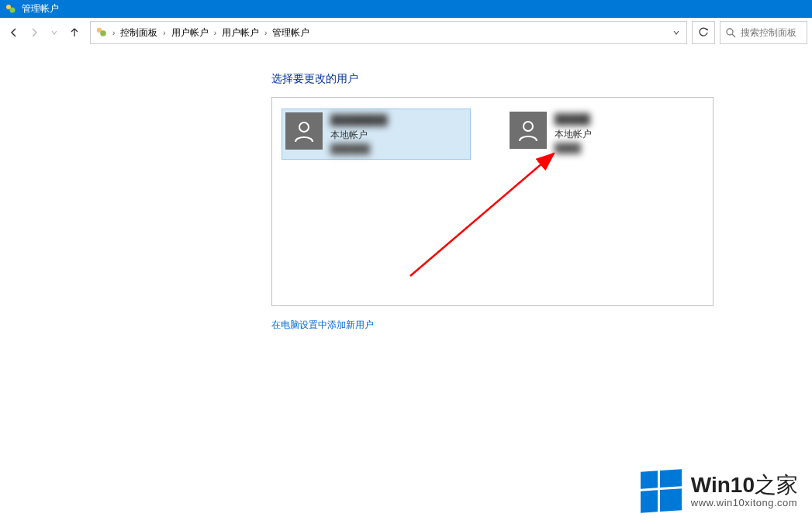  What do you see at coordinates (745, 485) in the screenshot?
I see `watermark-title: Win10之家` at bounding box center [745, 485].